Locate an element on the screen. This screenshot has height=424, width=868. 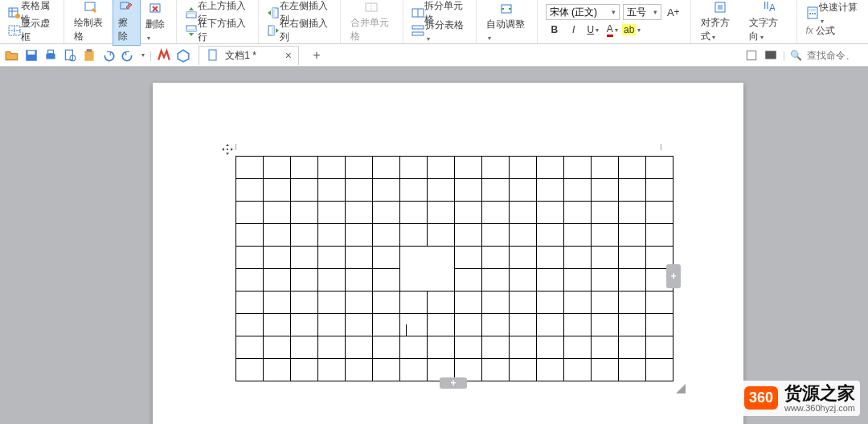
font-name-select: 宋体 (正文) is located at coordinates (583, 12).